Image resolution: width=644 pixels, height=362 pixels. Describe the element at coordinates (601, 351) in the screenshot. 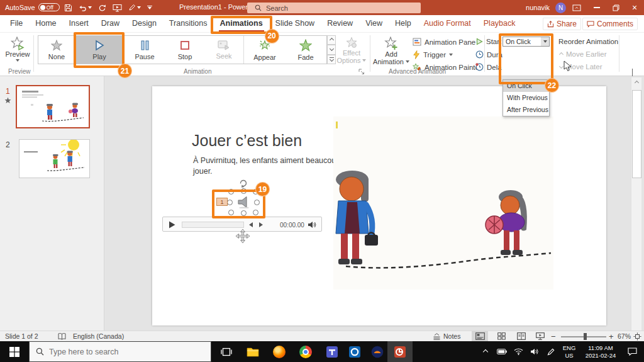

I see `clock: 11:09 AM2021-02-24` at that location.